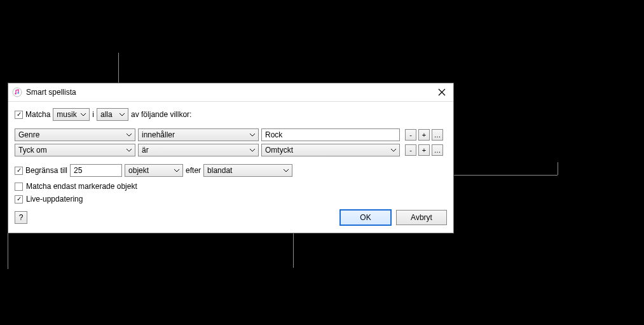 Image resolution: width=644 pixels, height=325 pixels. What do you see at coordinates (71, 150) in the screenshot?
I see `rule-field-value: Tyck om` at bounding box center [71, 150].